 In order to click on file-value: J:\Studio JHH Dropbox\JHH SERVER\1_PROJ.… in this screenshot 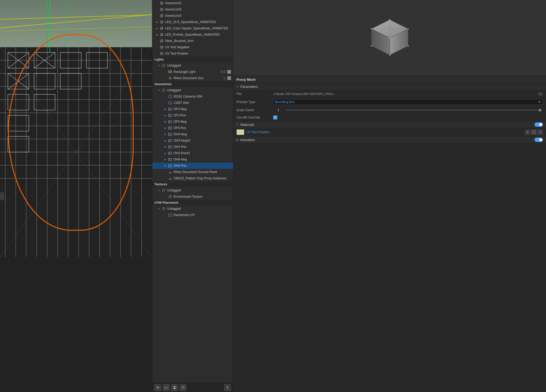, I will do `click(408, 94)`.